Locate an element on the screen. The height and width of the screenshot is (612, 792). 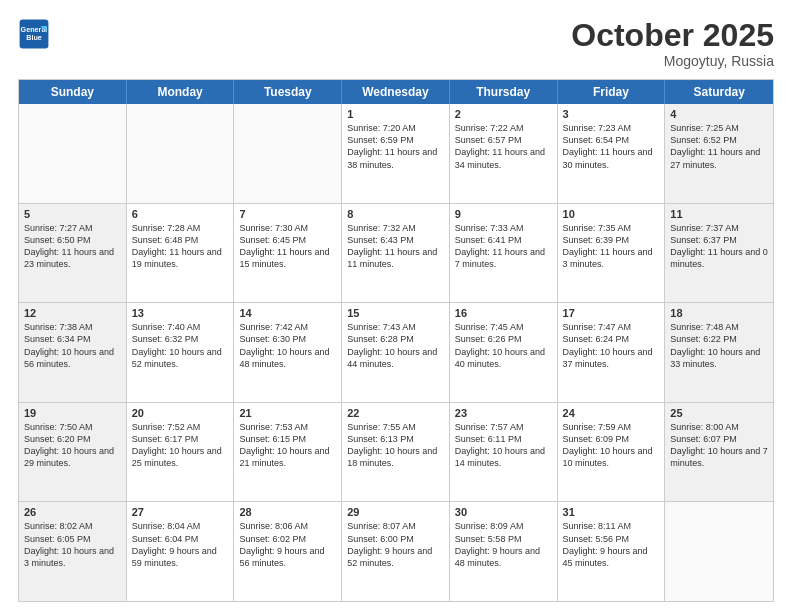
cal-cell-r1c3: 8Sunrise: 7:32 AM Sunset: 6:43 PM Daylig… is located at coordinates (396, 254).